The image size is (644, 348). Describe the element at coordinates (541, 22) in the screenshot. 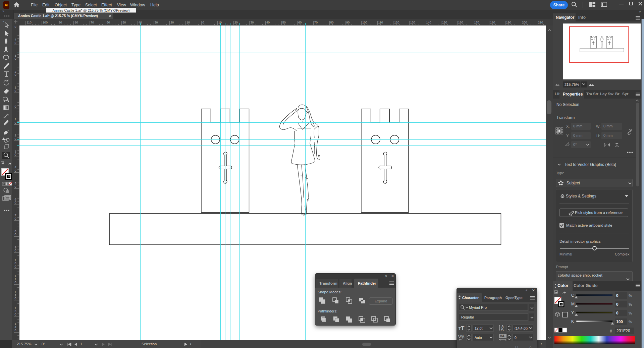

I see `svg-text: 210` at that location.